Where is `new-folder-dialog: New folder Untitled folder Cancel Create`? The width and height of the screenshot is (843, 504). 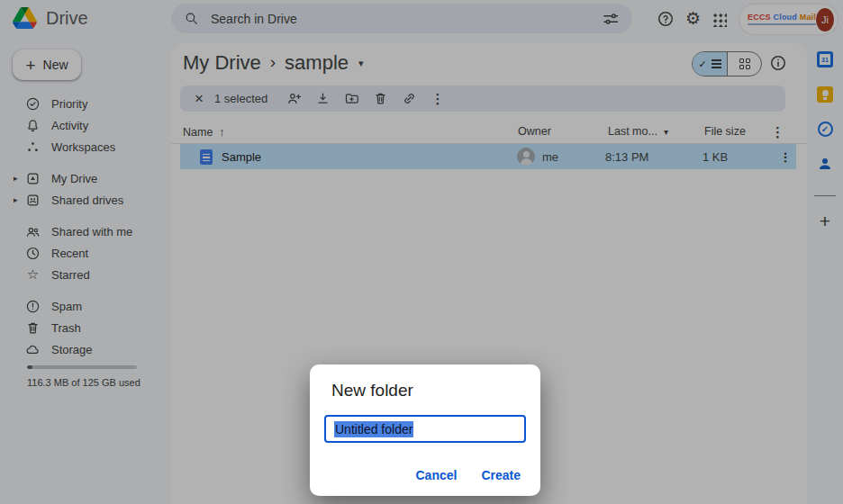
new-folder-dialog: New folder Untitled folder Cancel Create is located at coordinates (425, 430).